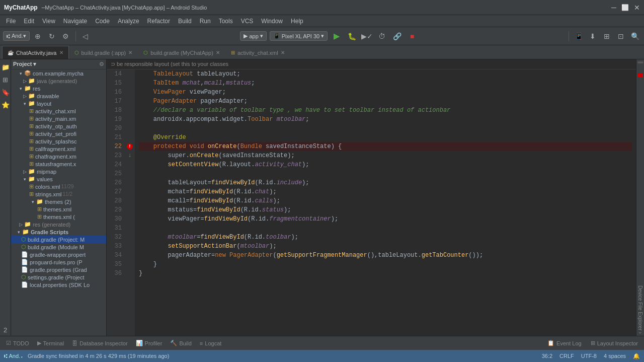 This screenshot has width=644, height=362. I want to click on line-ending: CRLF, so click(567, 356).